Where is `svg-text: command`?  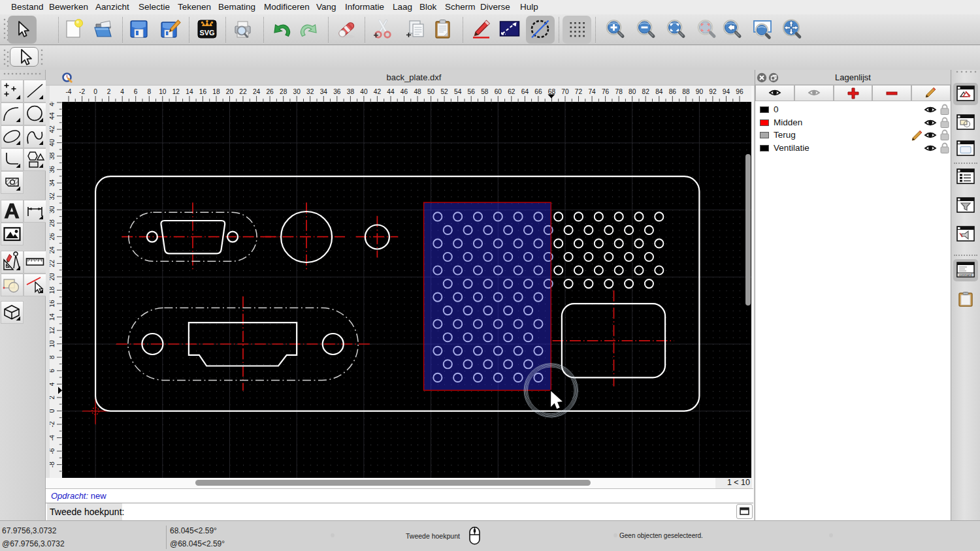 svg-text: command is located at coordinates (966, 276).